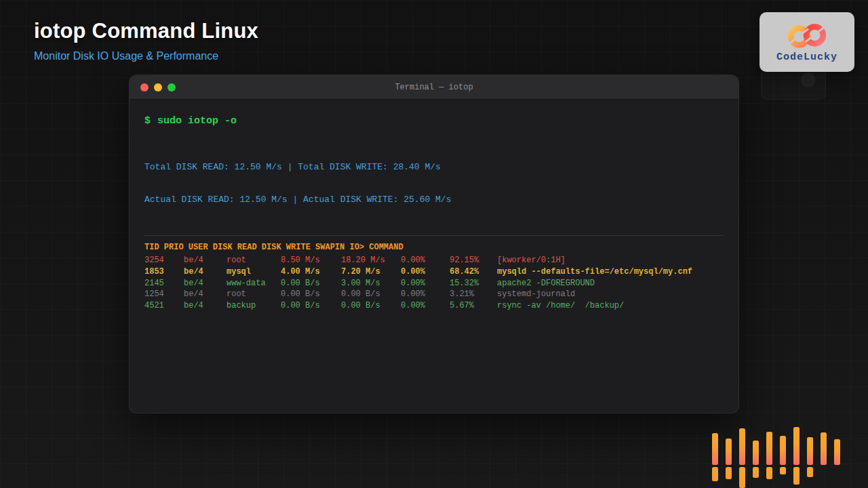 The height and width of the screenshot is (488, 868). Describe the element at coordinates (434, 283) in the screenshot. I see `table-row: 2145be/4www-data0.00 B/s3.00 M/s0.00%15.…` at that location.